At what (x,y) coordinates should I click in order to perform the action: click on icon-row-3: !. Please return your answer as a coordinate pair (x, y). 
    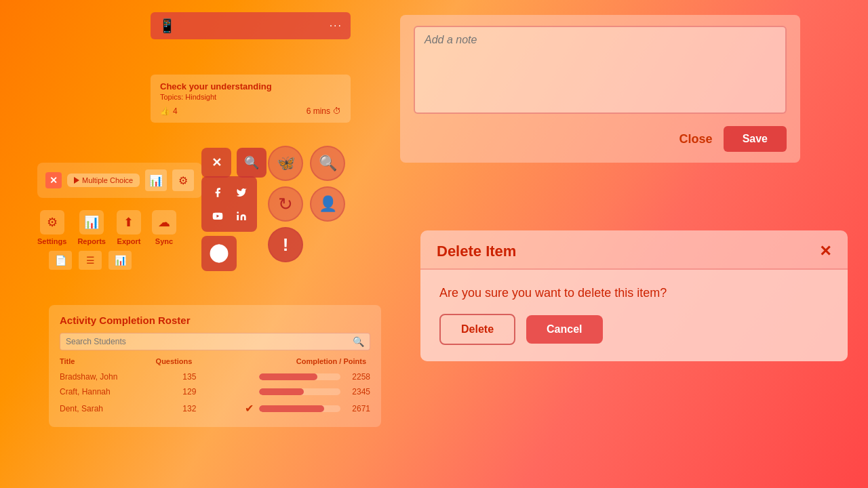
    Looking at the image, I should click on (285, 245).